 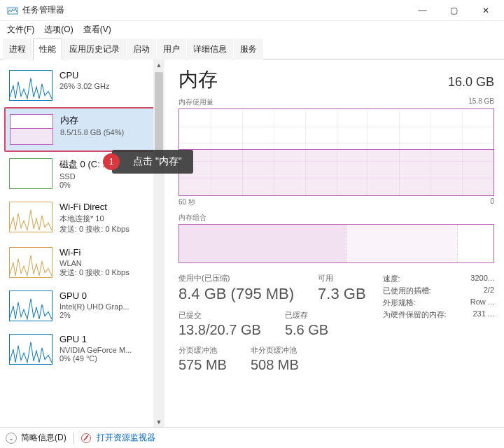 I want to click on tab-startup: 启动, so click(x=141, y=49).